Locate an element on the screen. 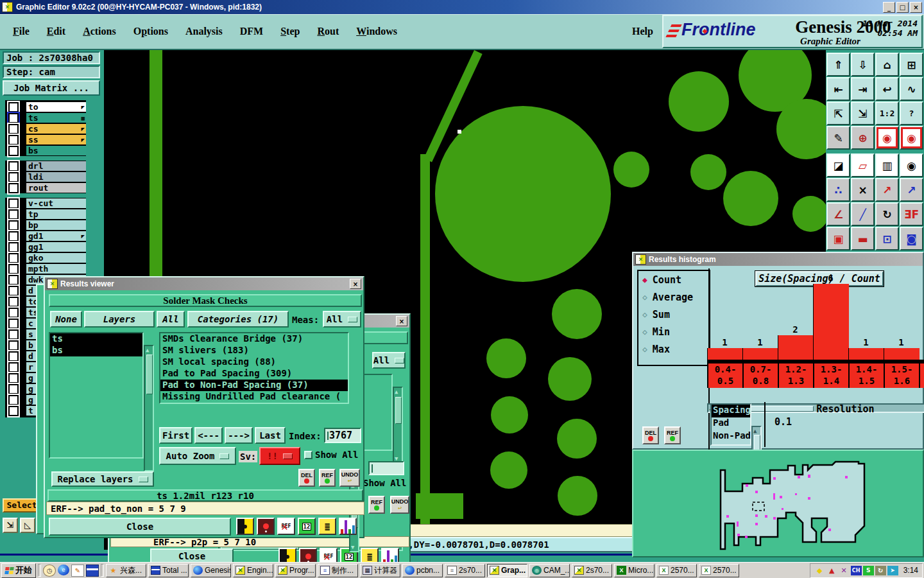 This screenshot has width=924, height=578. all-button: All is located at coordinates (171, 319).